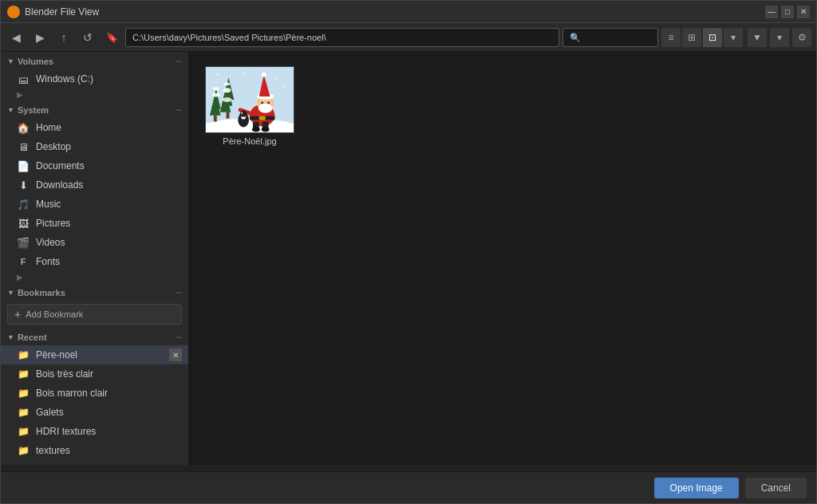 The height and width of the screenshot is (504, 817). I want to click on horizontal-scrollbar, so click(408, 468).